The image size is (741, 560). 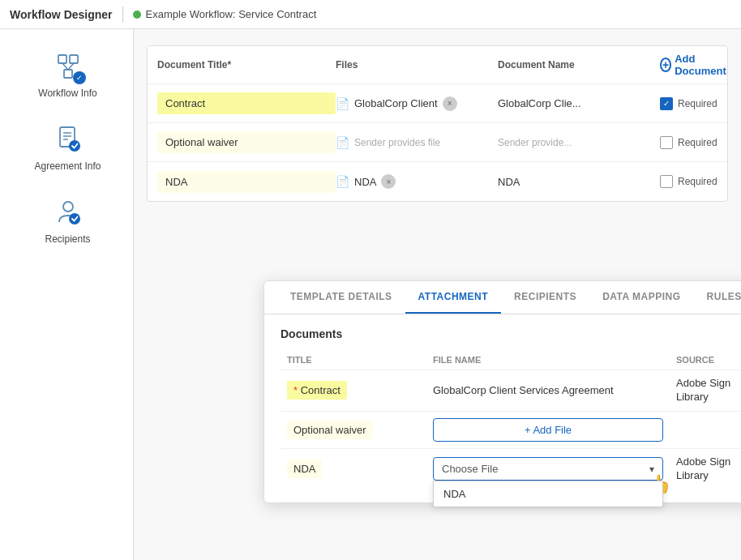 What do you see at coordinates (353, 360) in the screenshot?
I see `attach-col-title: TITLE` at bounding box center [353, 360].